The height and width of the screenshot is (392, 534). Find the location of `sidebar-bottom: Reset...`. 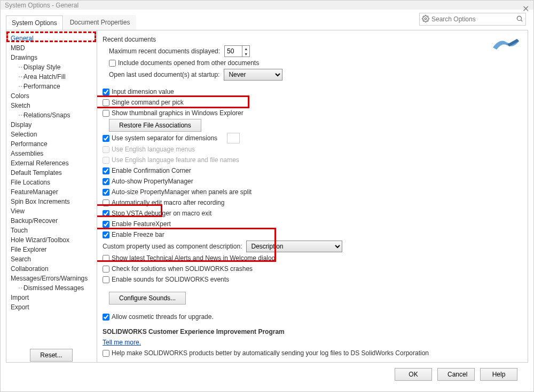

sidebar-bottom: Reset... is located at coordinates (51, 355).